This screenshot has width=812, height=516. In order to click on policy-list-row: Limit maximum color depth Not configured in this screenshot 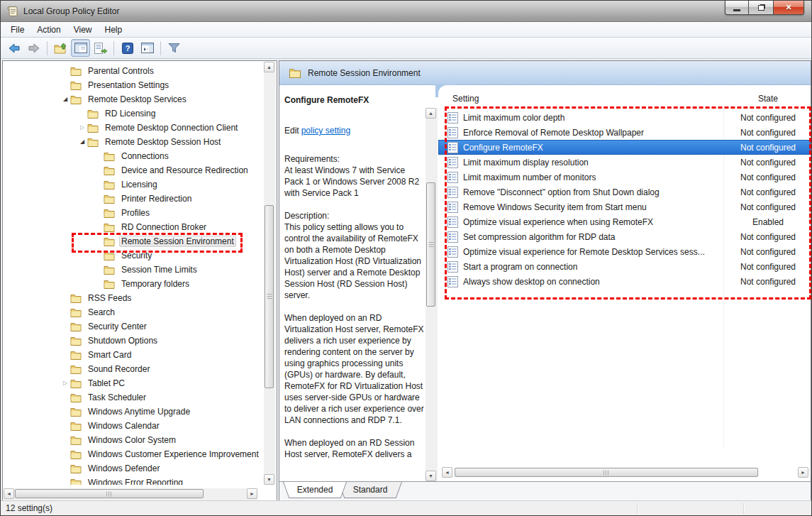, I will do `click(624, 118)`.